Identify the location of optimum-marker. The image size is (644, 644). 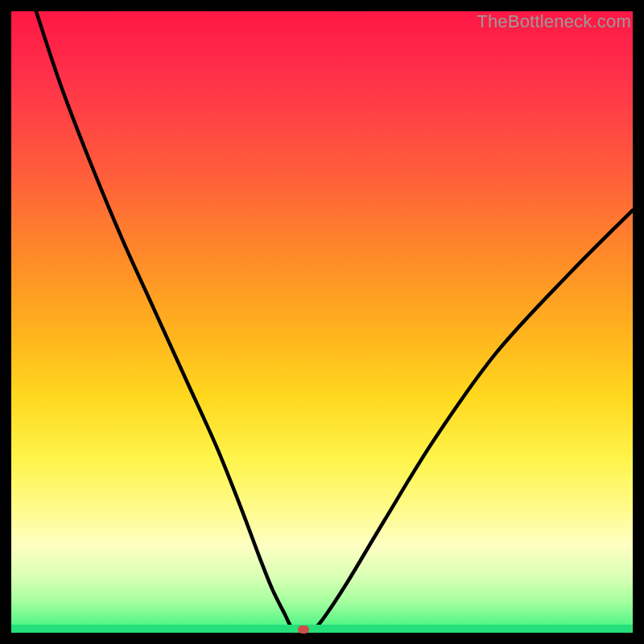
(303, 630).